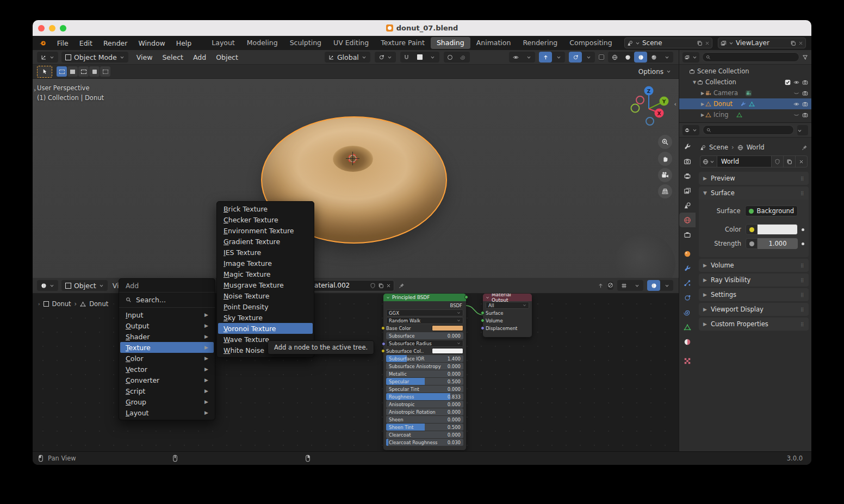  What do you see at coordinates (262, 43) in the screenshot?
I see `workspace-tab-modeling: Modeling` at bounding box center [262, 43].